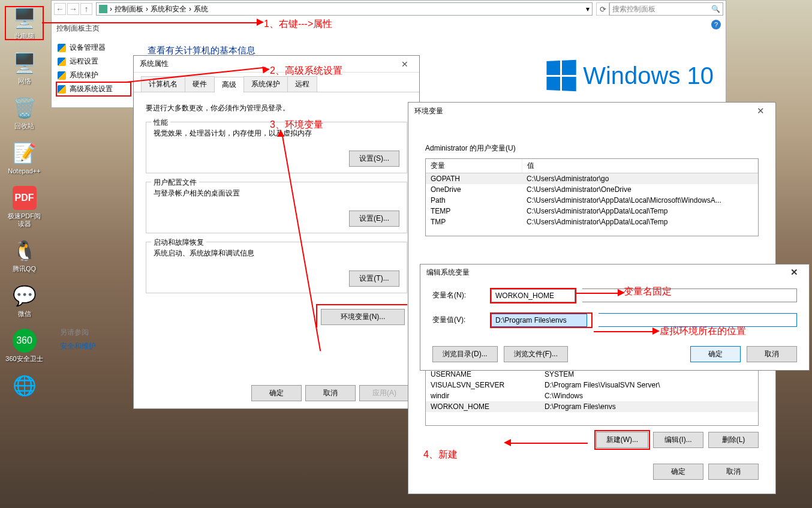  What do you see at coordinates (603, 9) in the screenshot?
I see `refresh-button: ⟳` at bounding box center [603, 9].